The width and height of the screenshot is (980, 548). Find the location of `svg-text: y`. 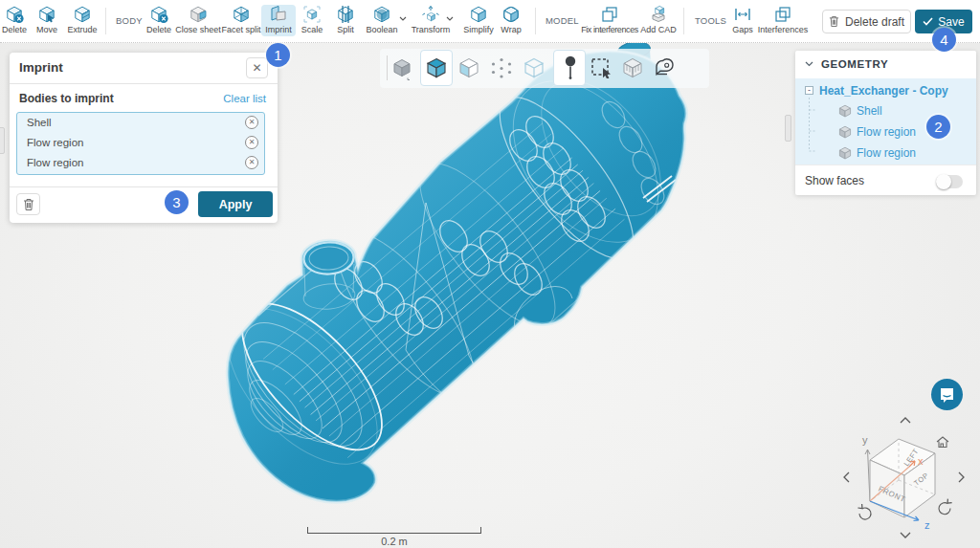

svg-text: y is located at coordinates (865, 440).